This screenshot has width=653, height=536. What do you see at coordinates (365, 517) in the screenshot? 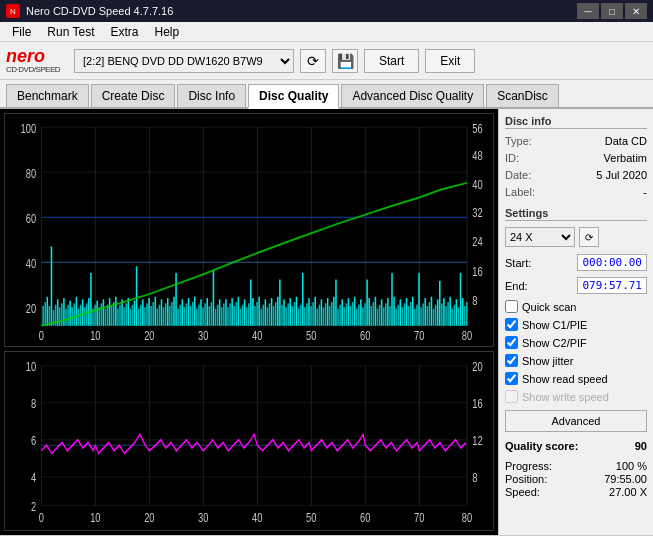
I see `svg-text: 60` at bounding box center [365, 517].